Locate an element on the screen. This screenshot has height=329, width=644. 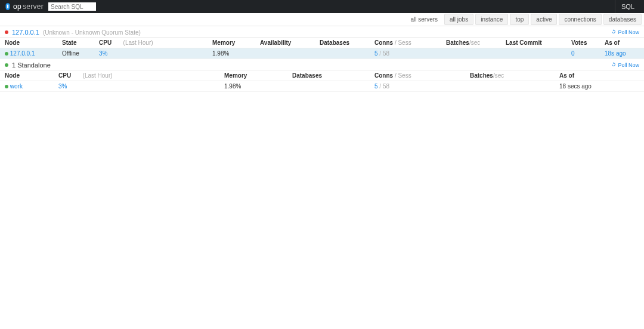
group-127-table: Node State CPU (Last Hour) Memory Availa… is located at coordinates (322, 48).